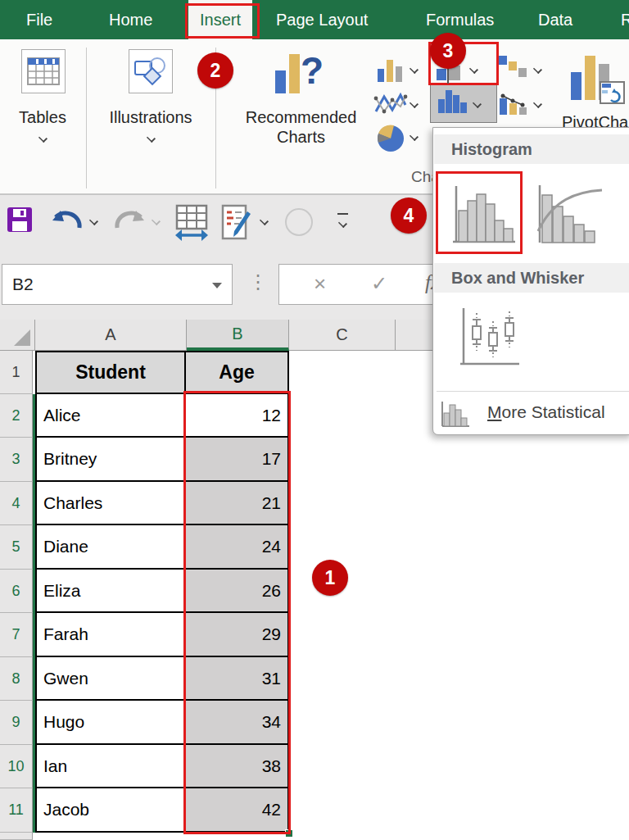 The width and height of the screenshot is (629, 840). What do you see at coordinates (130, 220) in the screenshot?
I see `redo-icon` at bounding box center [130, 220].